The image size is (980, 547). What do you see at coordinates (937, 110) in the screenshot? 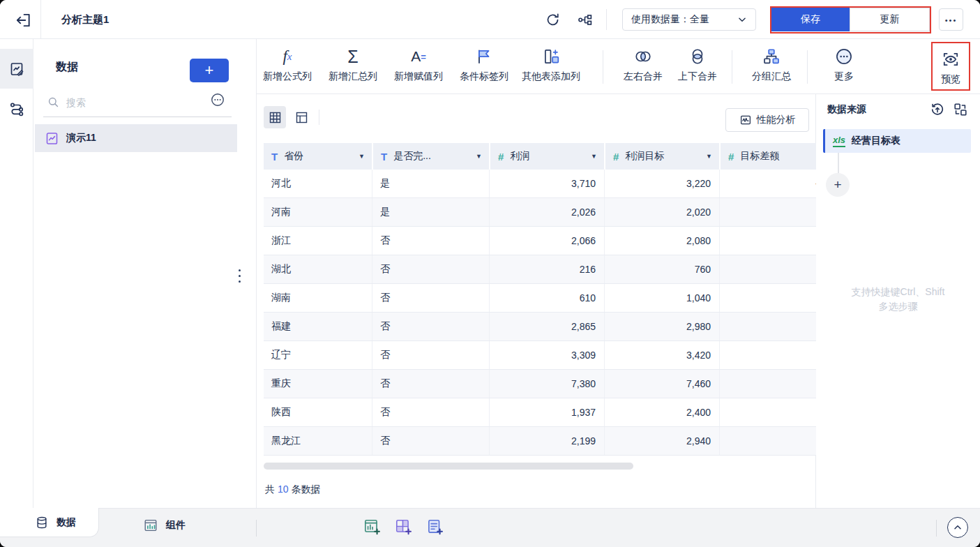
I see `history-icon` at bounding box center [937, 110].